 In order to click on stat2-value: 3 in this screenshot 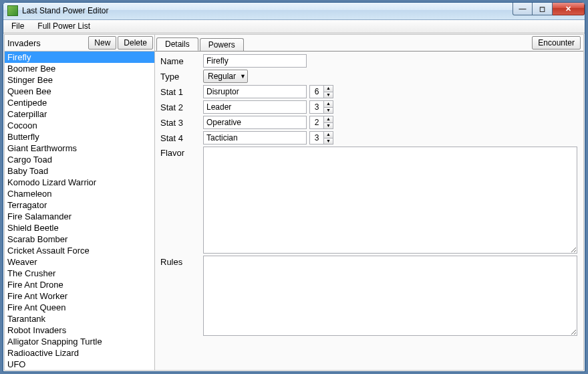, I will do `click(317, 107)`.